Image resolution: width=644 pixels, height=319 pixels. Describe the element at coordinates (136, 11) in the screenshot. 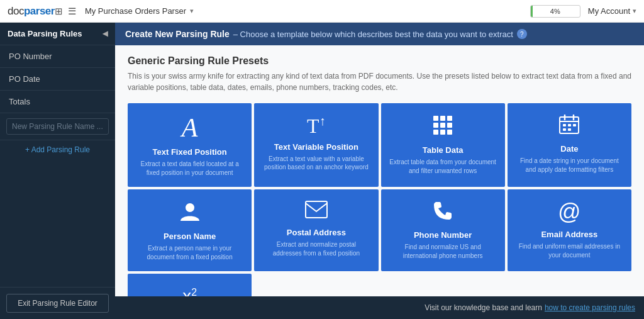

I see `parser-name: My Purchase Orders Parser` at that location.